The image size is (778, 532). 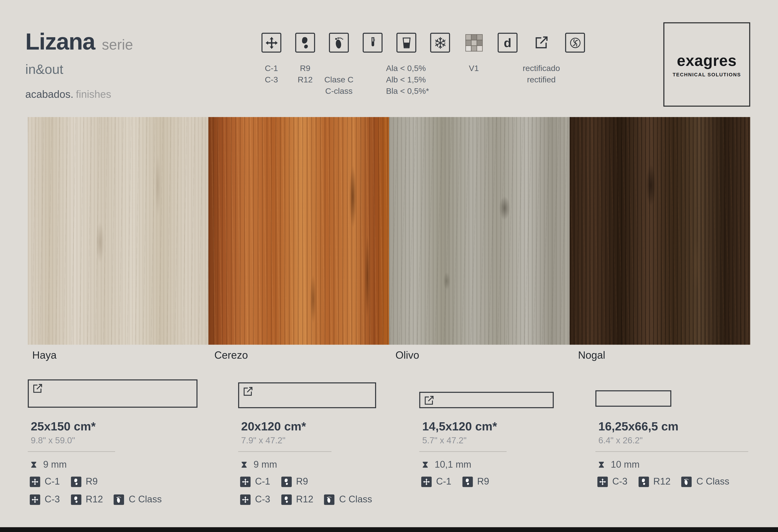 I want to click on shade-label: V1, so click(x=474, y=68).